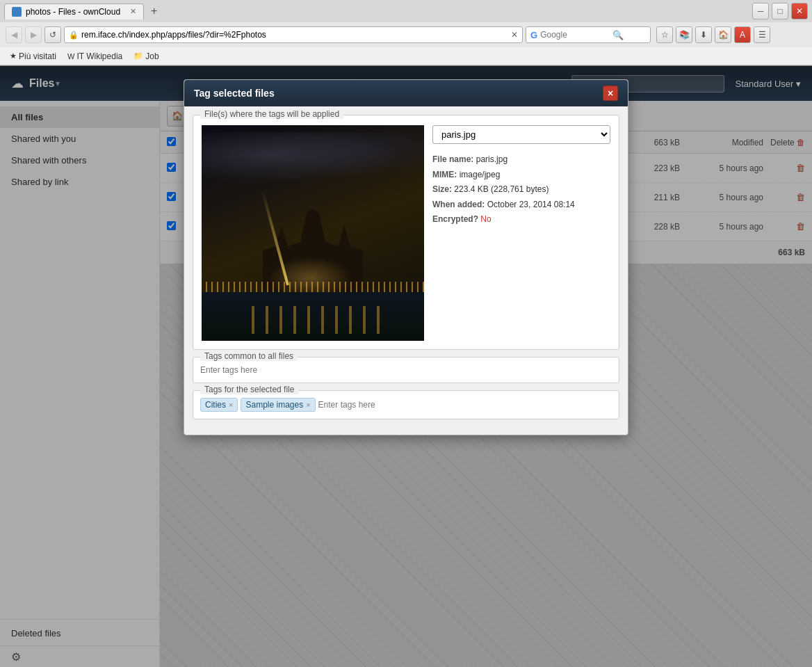 This screenshot has height=667, width=812. What do you see at coordinates (780, 11) in the screenshot?
I see `window-restore-button: □` at bounding box center [780, 11].